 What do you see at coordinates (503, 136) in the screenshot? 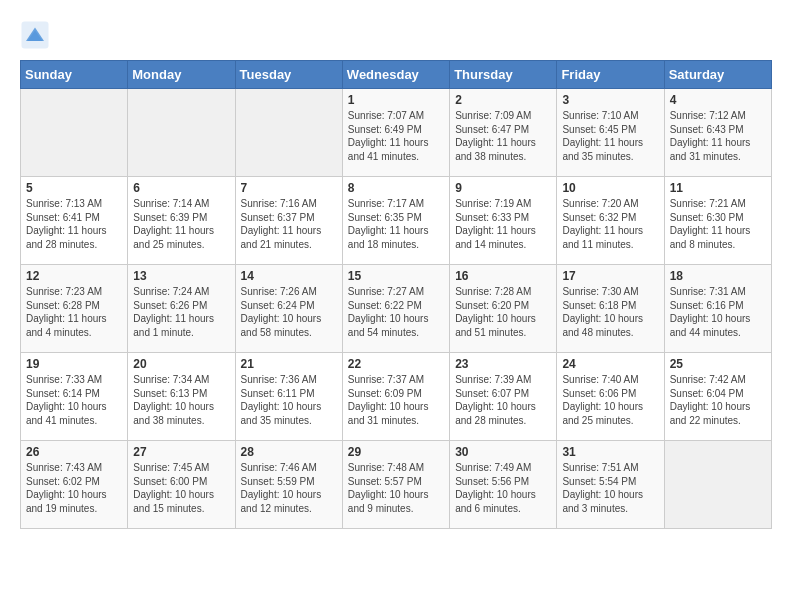
I see `cell-content: Sunrise: 7:09 AMSunset: 6:47 PMDaylight:…` at bounding box center [503, 136].